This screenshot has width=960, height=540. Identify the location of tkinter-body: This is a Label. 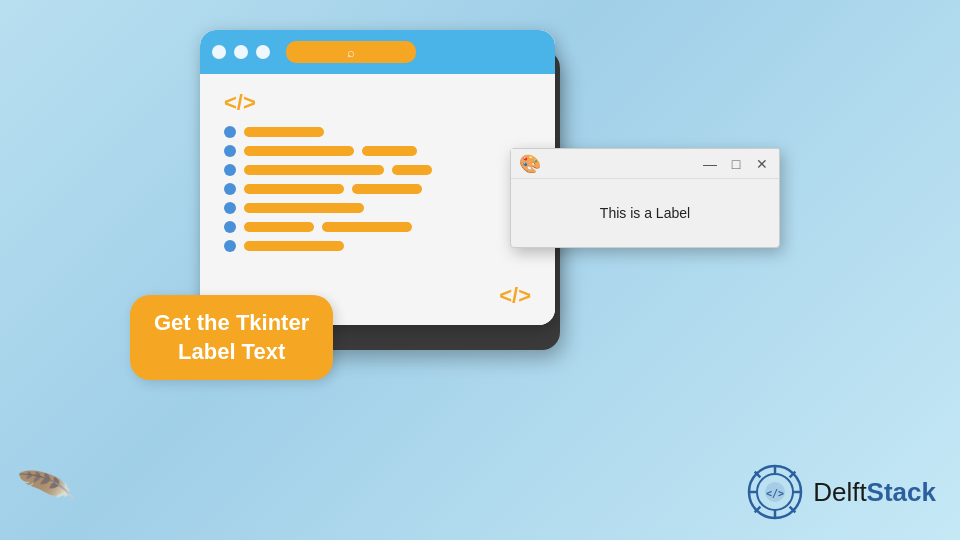
(645, 213).